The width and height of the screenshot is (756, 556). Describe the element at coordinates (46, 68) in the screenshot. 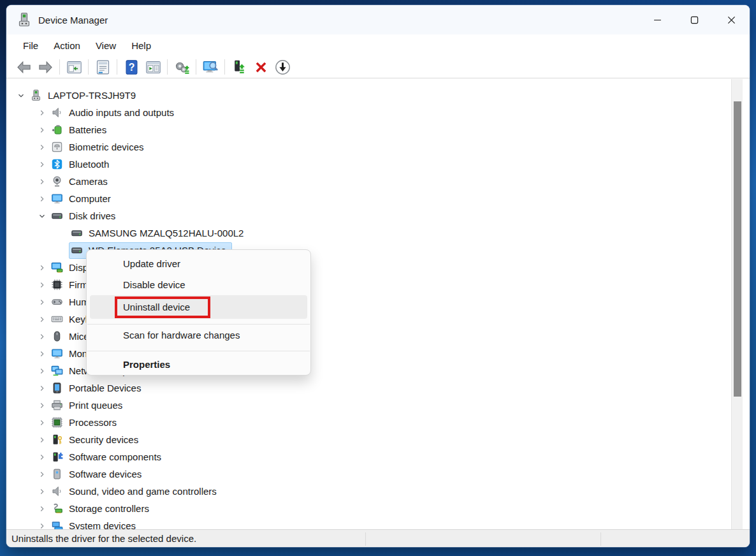

I see `forward-icon` at that location.